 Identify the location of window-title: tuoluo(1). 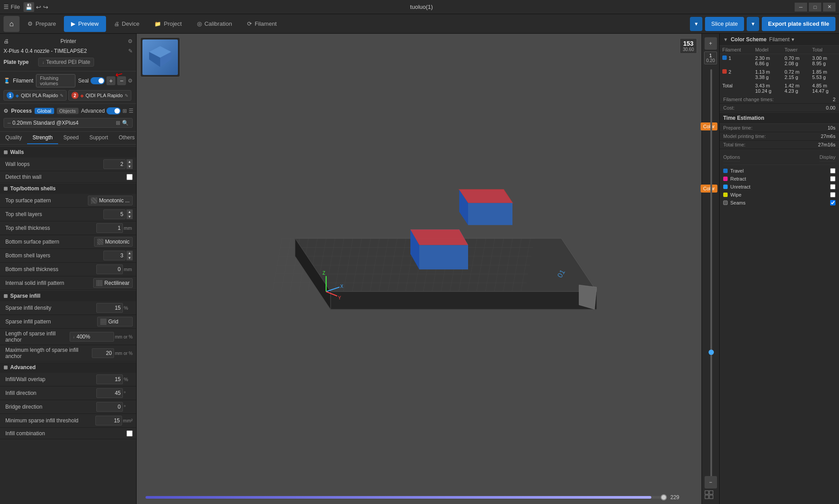
(421, 7).